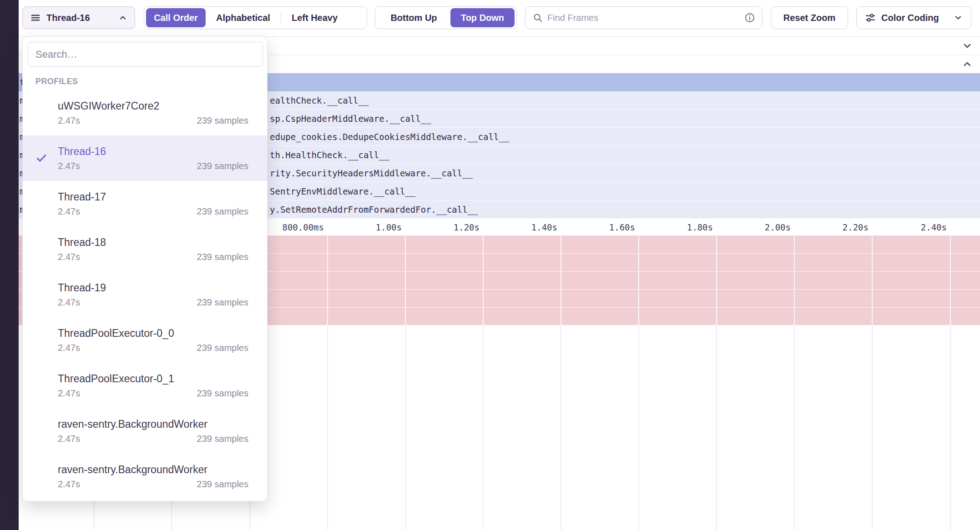 The height and width of the screenshot is (530, 980). I want to click on sliders-icon, so click(870, 18).